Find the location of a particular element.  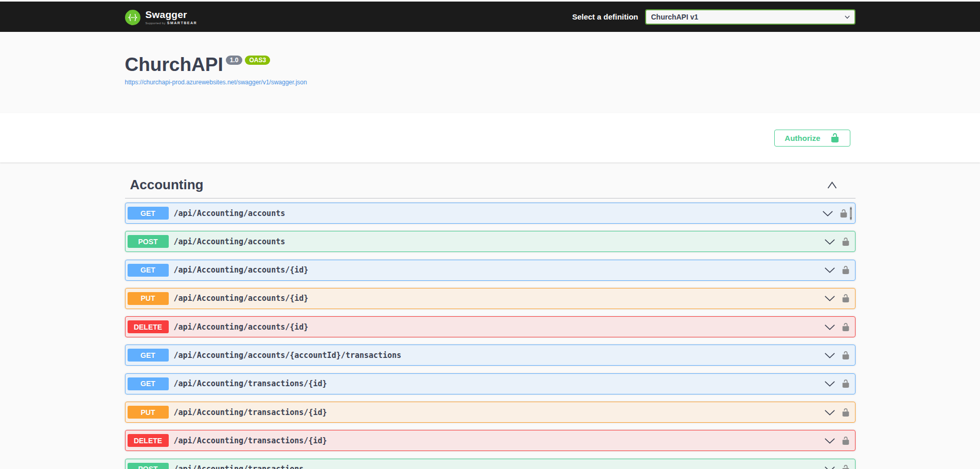

operation-row: POST /api/Accounting/transactions is located at coordinates (490, 464).